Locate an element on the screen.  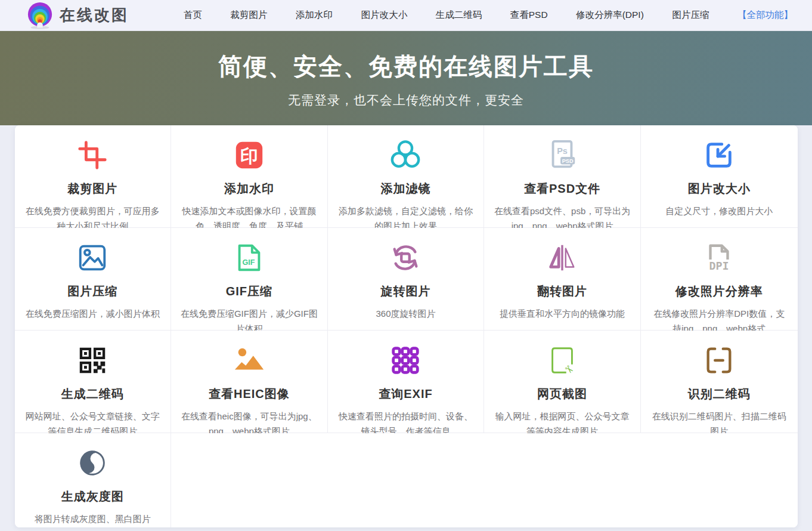
tool-card-gif-file: GIF GIF压缩 在线免费压缩GIF图片，减少GIF图片体积 is located at coordinates (249, 279).